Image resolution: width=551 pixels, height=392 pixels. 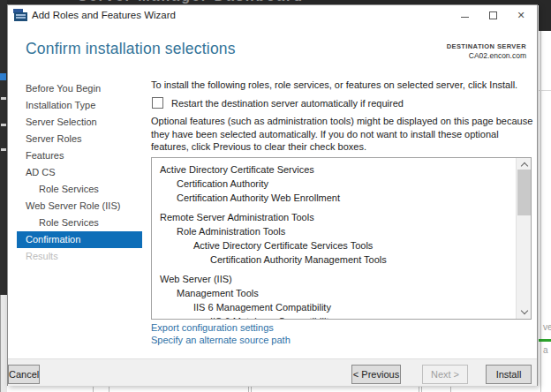 What do you see at coordinates (79, 173) in the screenshot?
I see `wizard-steps-sidebar: Before You BeginInstallation TypeServer …` at bounding box center [79, 173].